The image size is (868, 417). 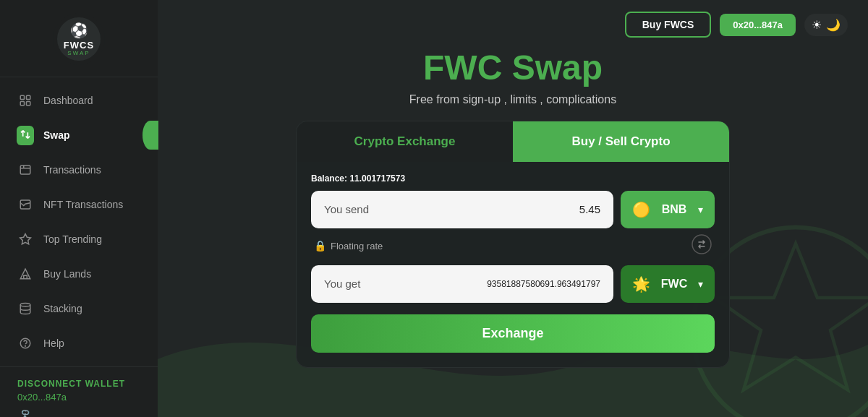 I want to click on logo-sub: SWAP, so click(x=78, y=53).